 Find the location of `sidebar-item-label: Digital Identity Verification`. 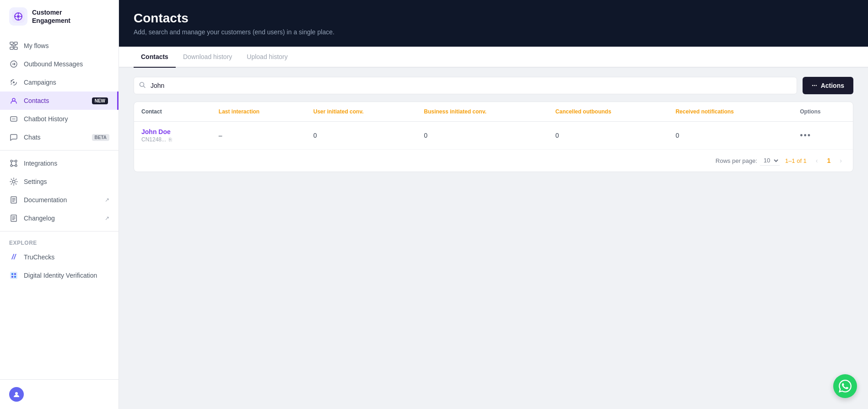

sidebar-item-label: Digital Identity Verification is located at coordinates (60, 275).